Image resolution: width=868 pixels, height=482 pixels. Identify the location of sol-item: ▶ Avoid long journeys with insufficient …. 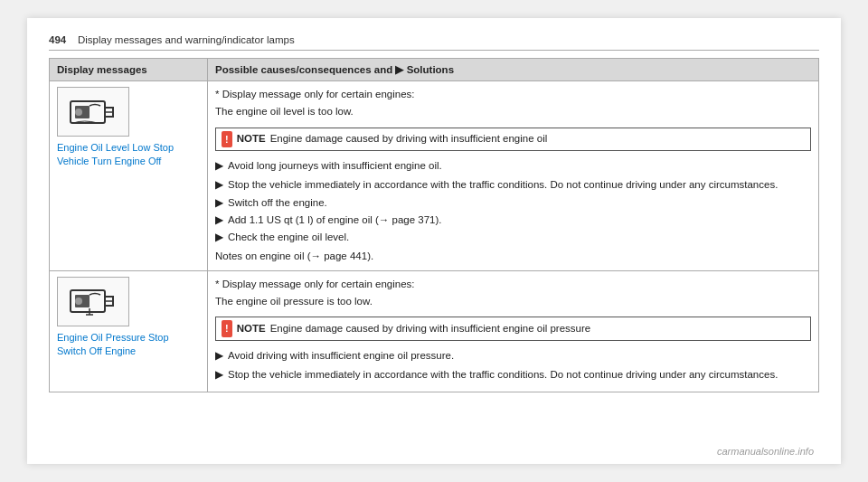
(514, 166).